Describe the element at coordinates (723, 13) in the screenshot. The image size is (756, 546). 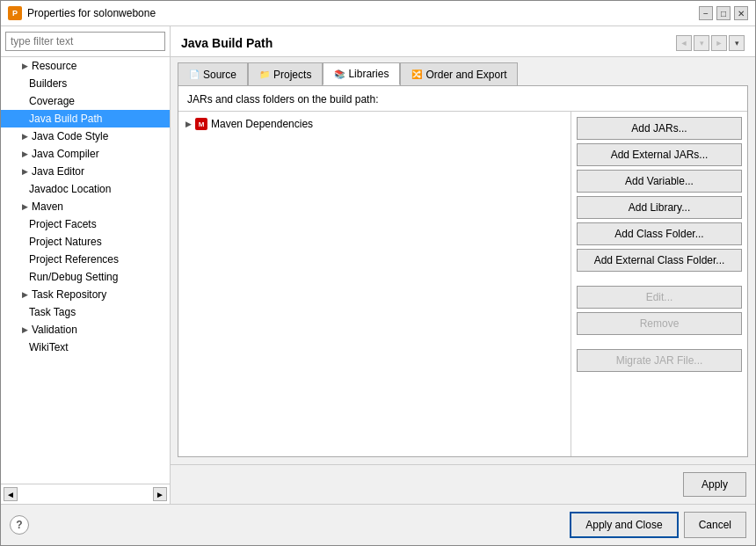
I see `titlebar-buttons: − □ ✕` at that location.